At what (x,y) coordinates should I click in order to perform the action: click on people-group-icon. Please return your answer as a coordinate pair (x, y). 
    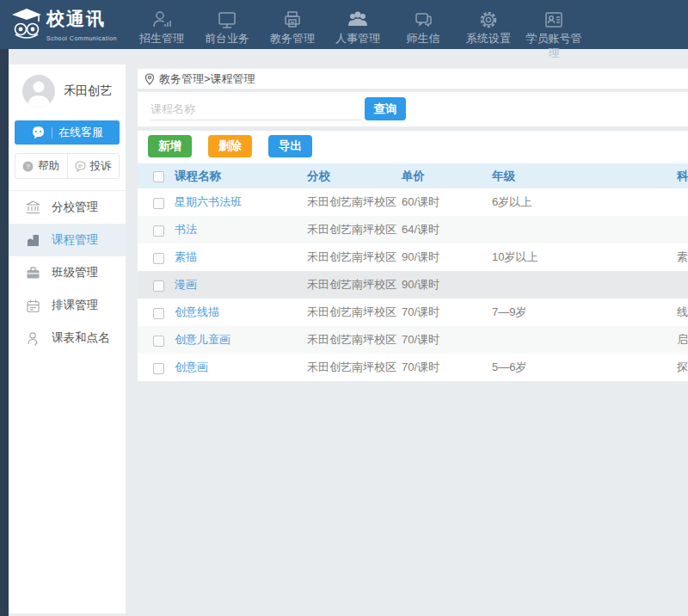
    Looking at the image, I should click on (358, 18).